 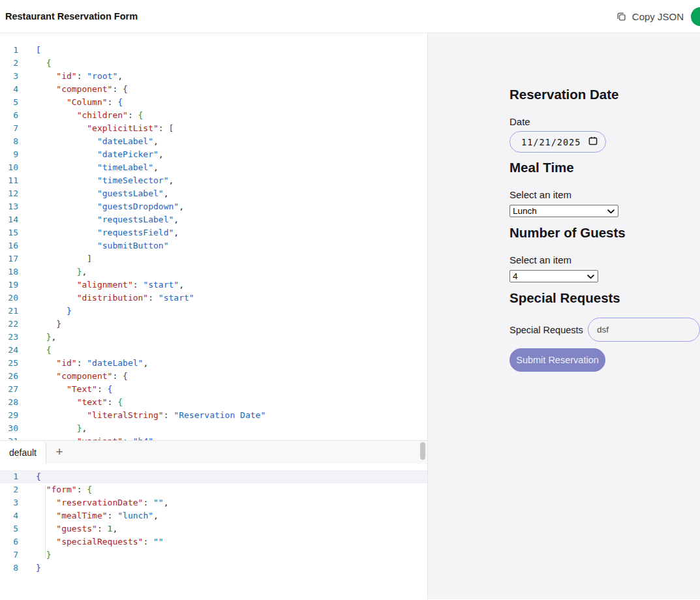 I want to click on meal-time-select: Lunch, so click(x=564, y=211).